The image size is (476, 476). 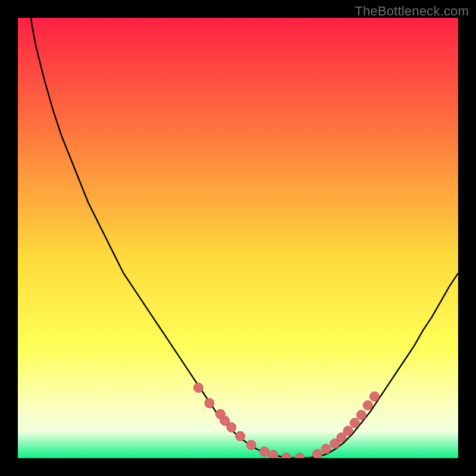 I want to click on watermark-text: TheBottleneck.com, so click(x=412, y=11).